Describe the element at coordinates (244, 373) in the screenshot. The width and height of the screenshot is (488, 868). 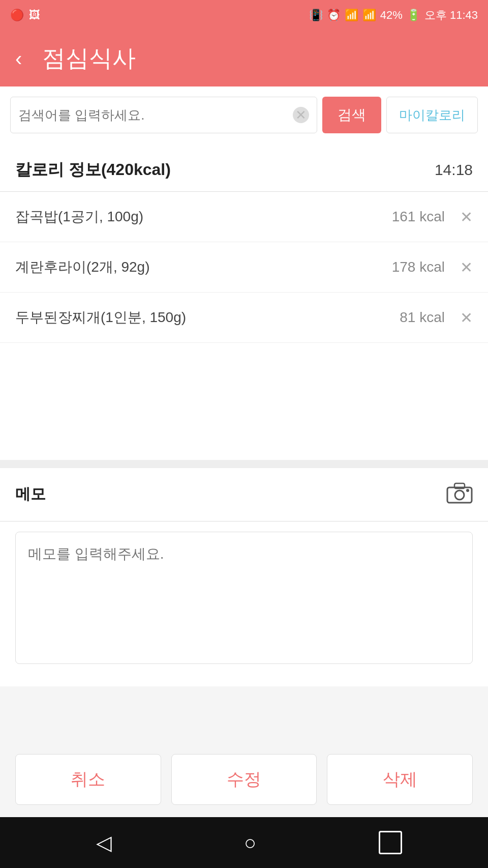
I see `content-spacer` at that location.